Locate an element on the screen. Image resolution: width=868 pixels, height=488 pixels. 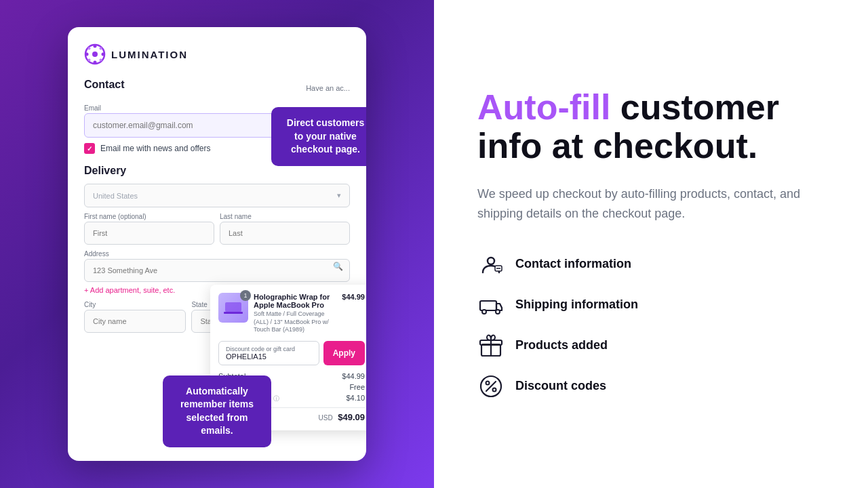
first-name-field: First name (optional) is located at coordinates (149, 229).